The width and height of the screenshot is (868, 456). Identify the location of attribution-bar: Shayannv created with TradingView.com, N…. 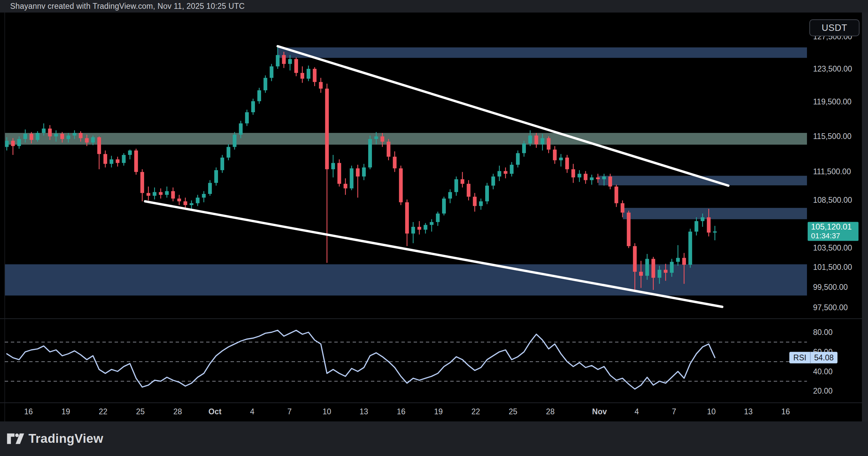
(434, 6).